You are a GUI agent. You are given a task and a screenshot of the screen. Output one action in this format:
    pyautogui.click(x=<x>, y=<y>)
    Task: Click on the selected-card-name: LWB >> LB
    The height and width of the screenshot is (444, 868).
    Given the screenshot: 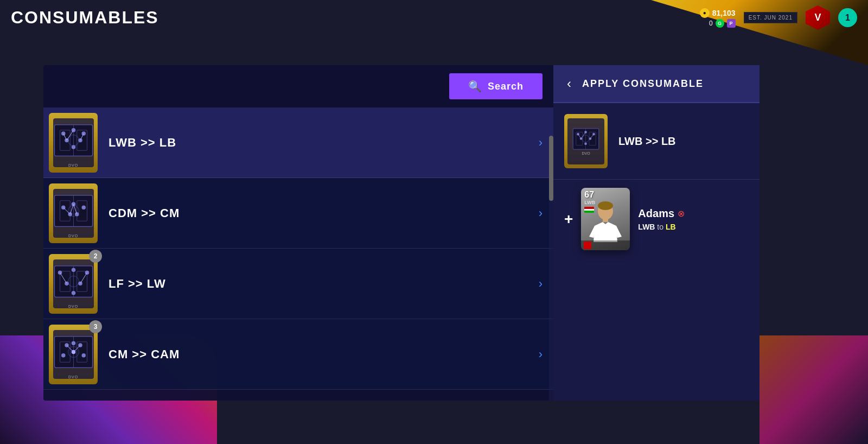 What is the action you would take?
    pyautogui.click(x=647, y=141)
    